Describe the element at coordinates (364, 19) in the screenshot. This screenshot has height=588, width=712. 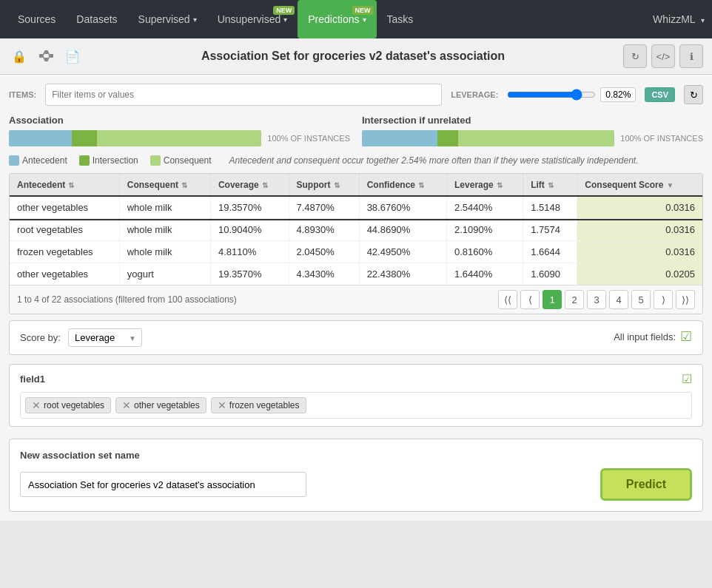
I see `chevron-down-icon-predictions: ▾` at that location.